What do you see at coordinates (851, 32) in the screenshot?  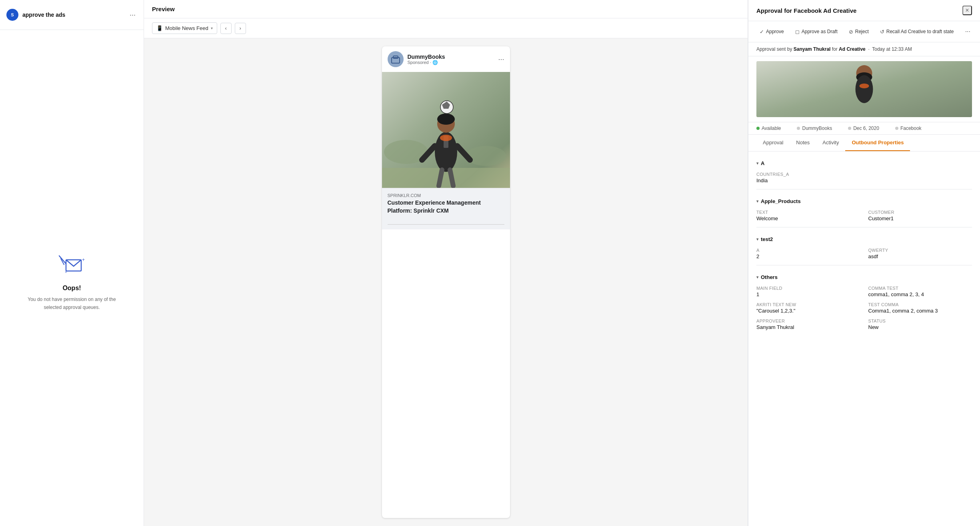 I see `reject-icon: ⊘` at bounding box center [851, 32].